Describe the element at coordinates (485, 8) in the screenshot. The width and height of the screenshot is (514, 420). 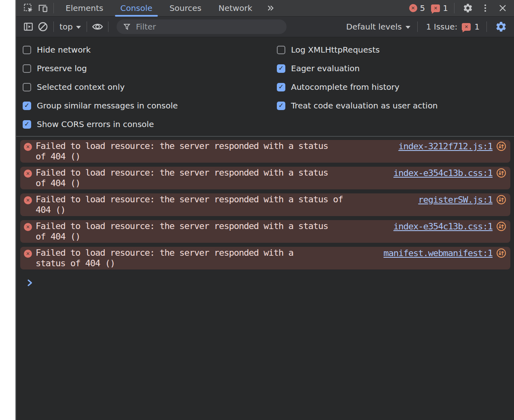
I see `more-options-icon` at that location.